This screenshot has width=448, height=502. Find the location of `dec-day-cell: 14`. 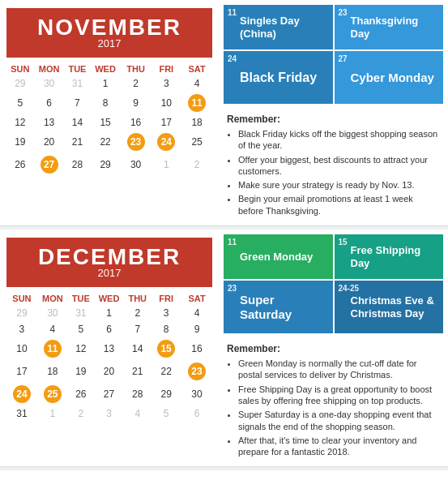

dec-day-cell: 14 is located at coordinates (138, 349).